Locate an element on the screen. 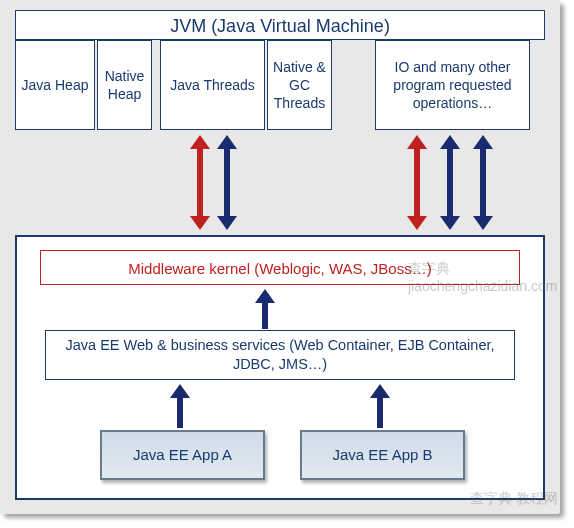  java-heap-box: Java Heap is located at coordinates (55, 85).